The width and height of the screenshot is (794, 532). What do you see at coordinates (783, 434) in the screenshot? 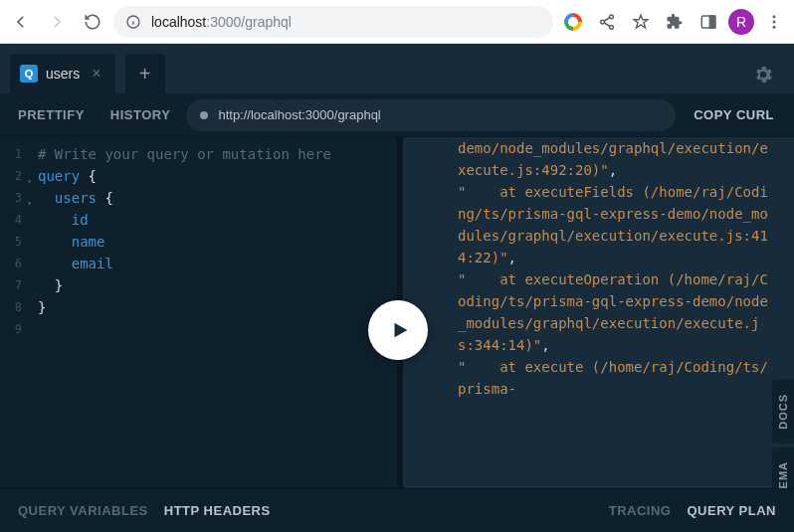
I see `side-tabs: DOCS SCHEMA` at bounding box center [783, 434].